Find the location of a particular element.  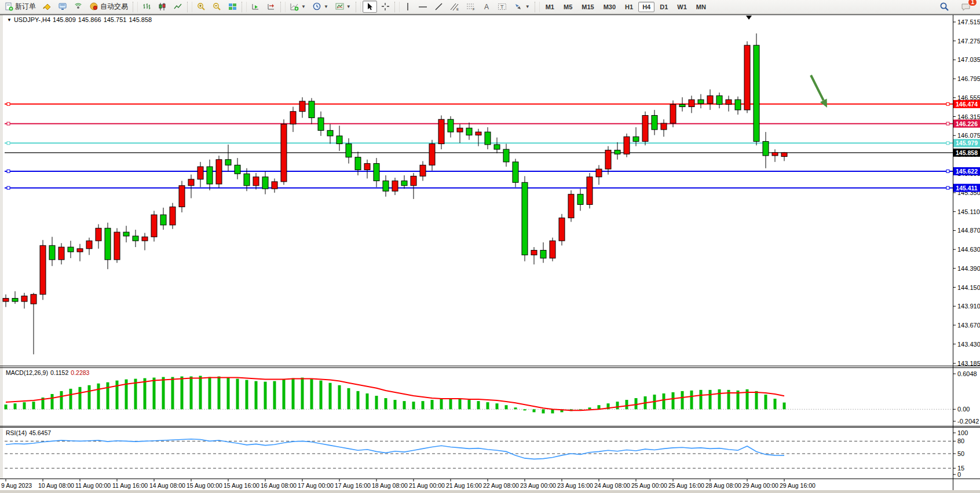

cursor-icon is located at coordinates (370, 7).